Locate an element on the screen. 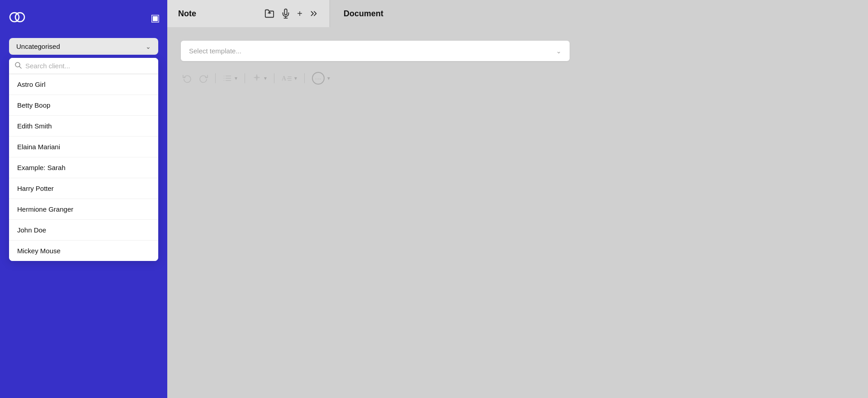 Image resolution: width=868 pixels, height=398 pixels. template-chevron-icon: ⌄ is located at coordinates (559, 51).